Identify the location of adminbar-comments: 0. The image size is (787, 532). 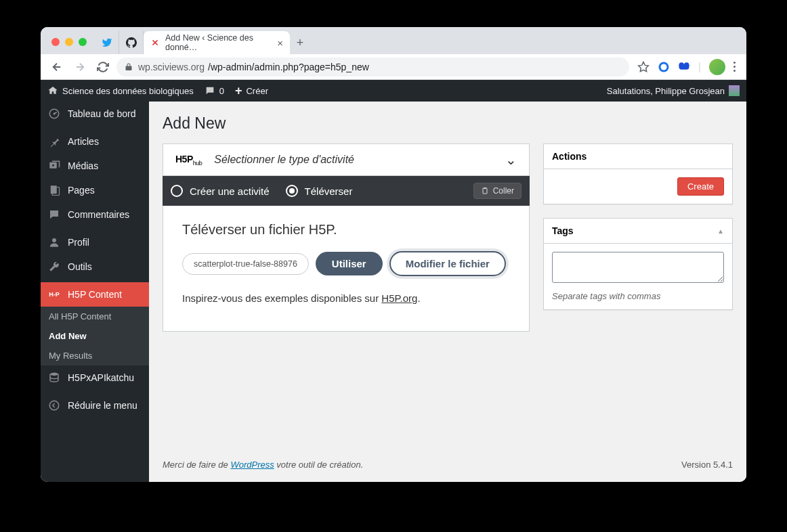
(214, 91).